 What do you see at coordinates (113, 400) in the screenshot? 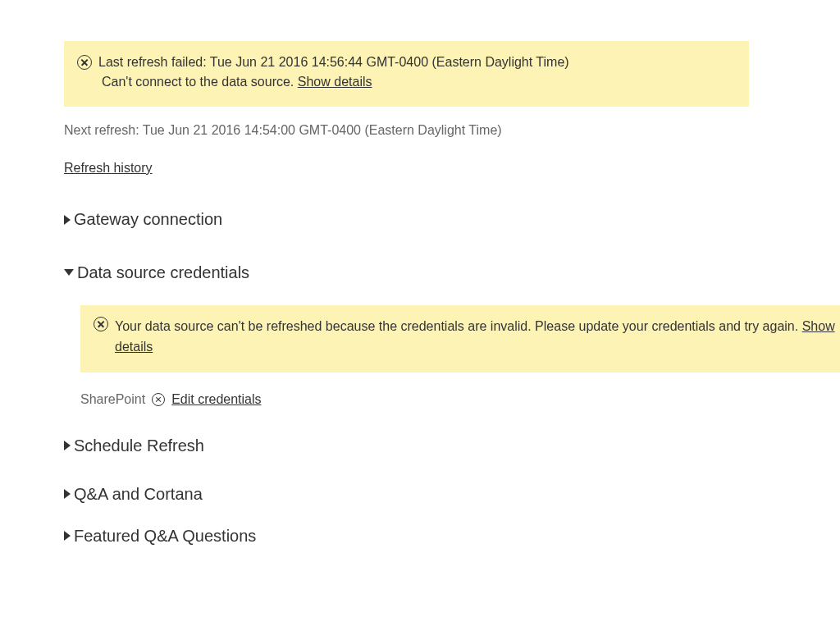
I see `data-source-name: SharePoint` at bounding box center [113, 400].